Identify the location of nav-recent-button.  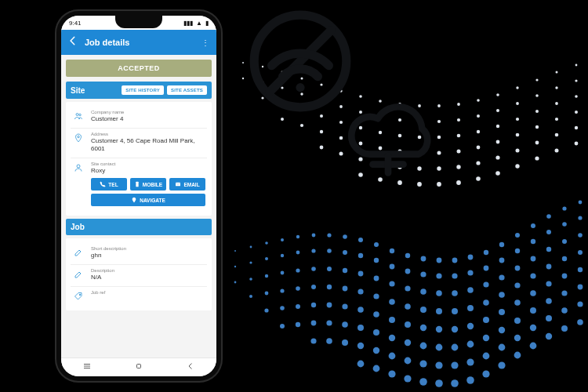
(87, 367).